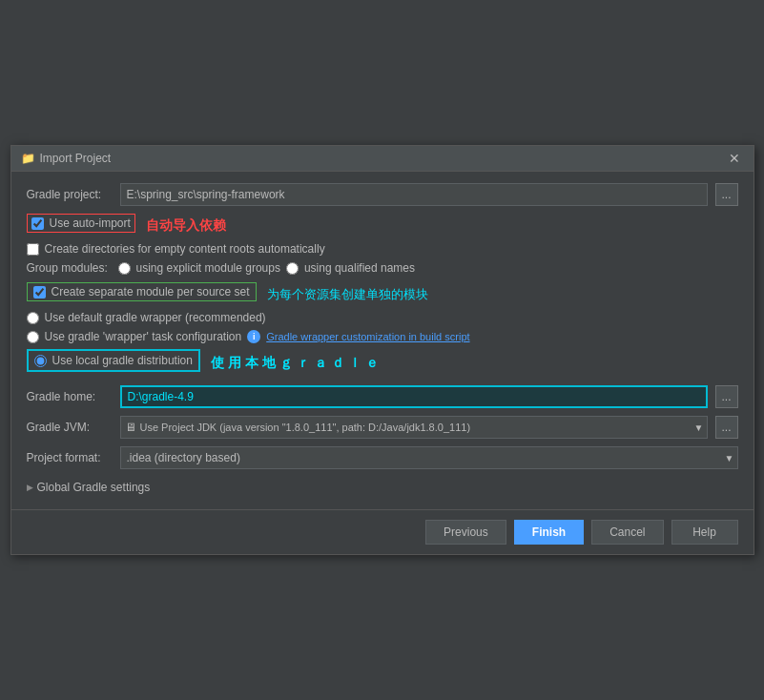 The image size is (764, 700). Describe the element at coordinates (40, 292) in the screenshot. I see `create-separate-checkbox` at that location.